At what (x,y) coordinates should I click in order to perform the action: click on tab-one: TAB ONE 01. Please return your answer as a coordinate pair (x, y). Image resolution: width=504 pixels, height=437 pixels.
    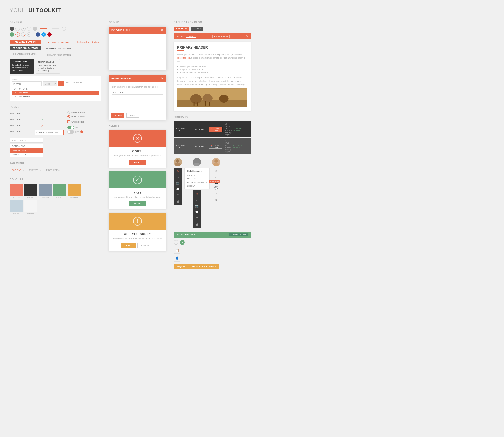
    Looking at the image, I should click on (18, 170).